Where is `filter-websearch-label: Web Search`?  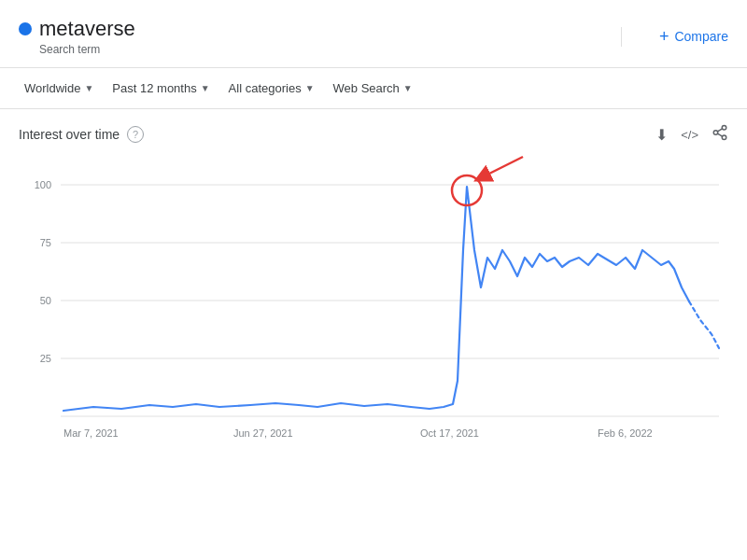
filter-websearch-label: Web Search is located at coordinates (366, 88).